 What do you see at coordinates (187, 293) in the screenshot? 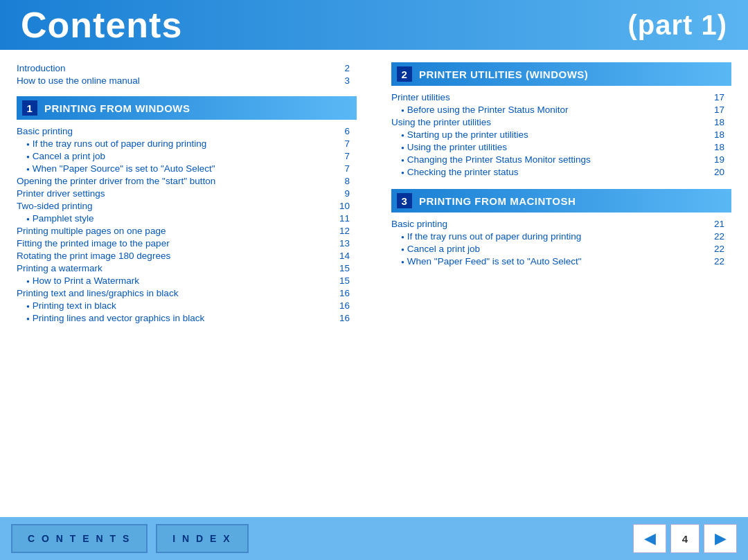
I see `list-item: Printing text and lines/graphics in blac…` at bounding box center [187, 293].